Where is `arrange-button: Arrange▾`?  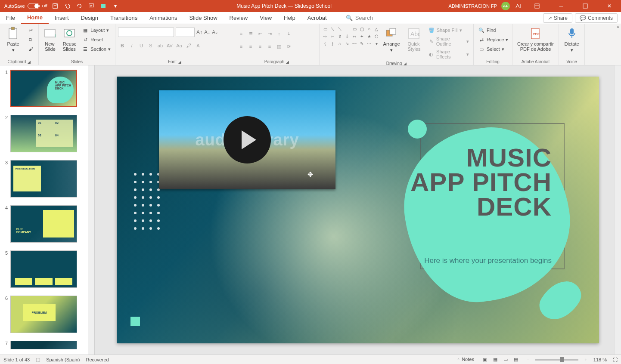 arrange-button: Arrange▾ is located at coordinates (391, 40).